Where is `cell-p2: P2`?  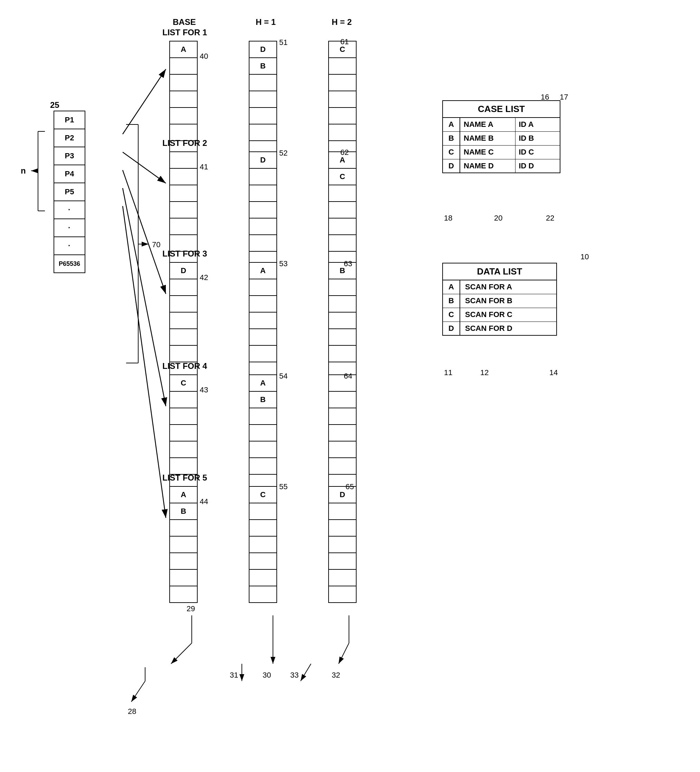
cell-p2: P2 is located at coordinates (70, 138).